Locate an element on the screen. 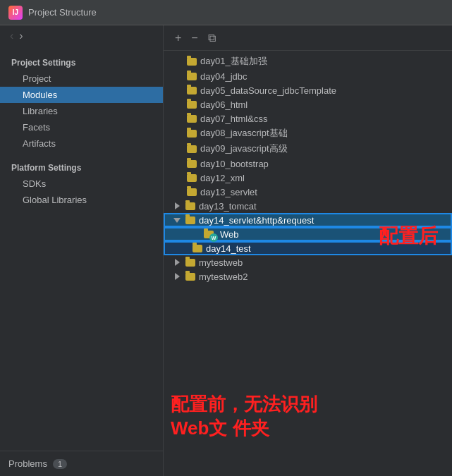  problems-label: Problems is located at coordinates (28, 464).